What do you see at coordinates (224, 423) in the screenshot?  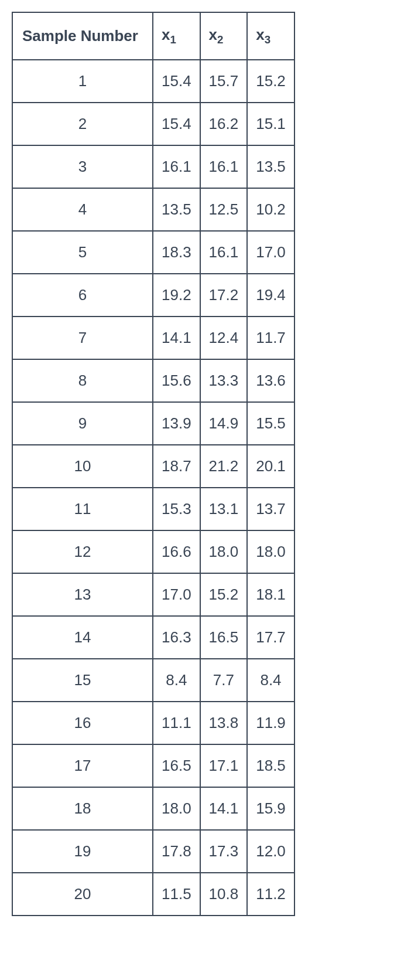 I see `cell-x2: 14.9` at bounding box center [224, 423].